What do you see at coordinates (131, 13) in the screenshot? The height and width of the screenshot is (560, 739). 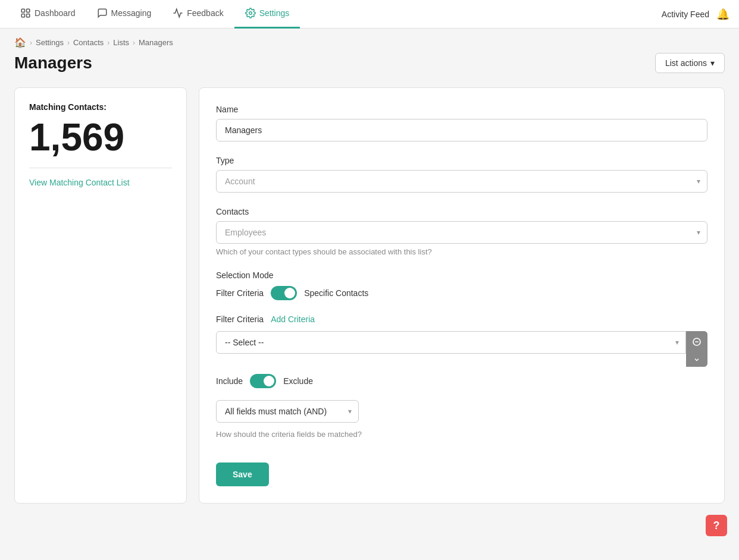 I see `nav-messaging-label: Messaging` at bounding box center [131, 13].